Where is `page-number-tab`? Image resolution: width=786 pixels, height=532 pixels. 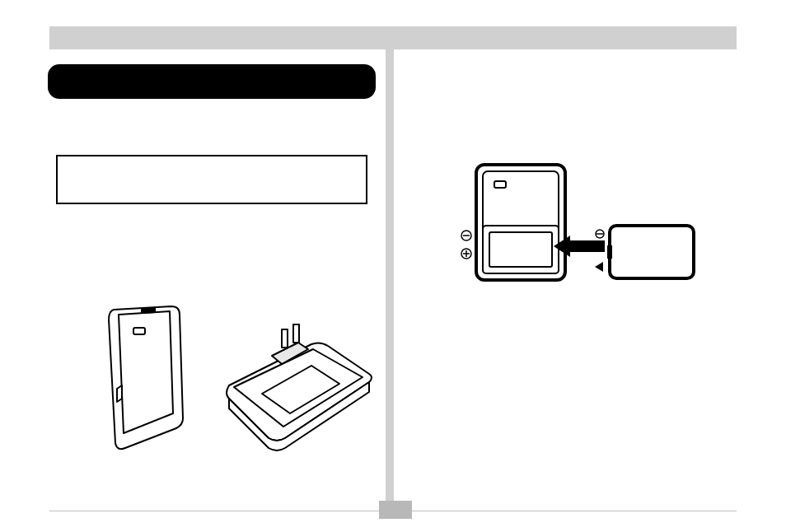
page-number-tab is located at coordinates (395, 510).